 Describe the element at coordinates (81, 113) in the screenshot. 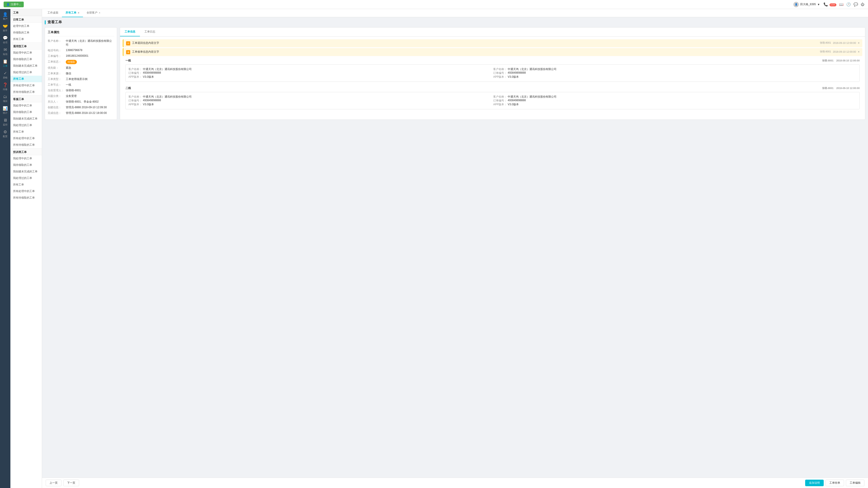

I see `attr-row-completed: 完成信息： 管理员-8888 2018-10-22 18:00:00` at that location.